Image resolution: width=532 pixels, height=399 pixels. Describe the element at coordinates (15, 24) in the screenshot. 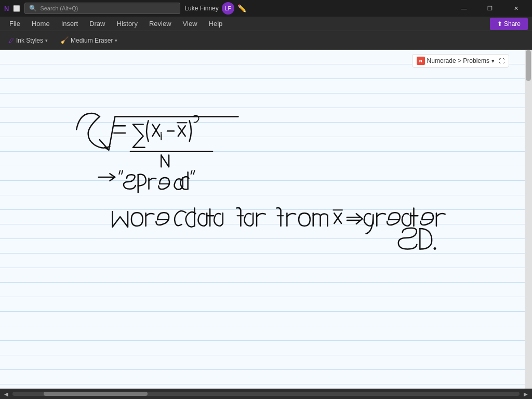

I see `menu-file: File` at that location.